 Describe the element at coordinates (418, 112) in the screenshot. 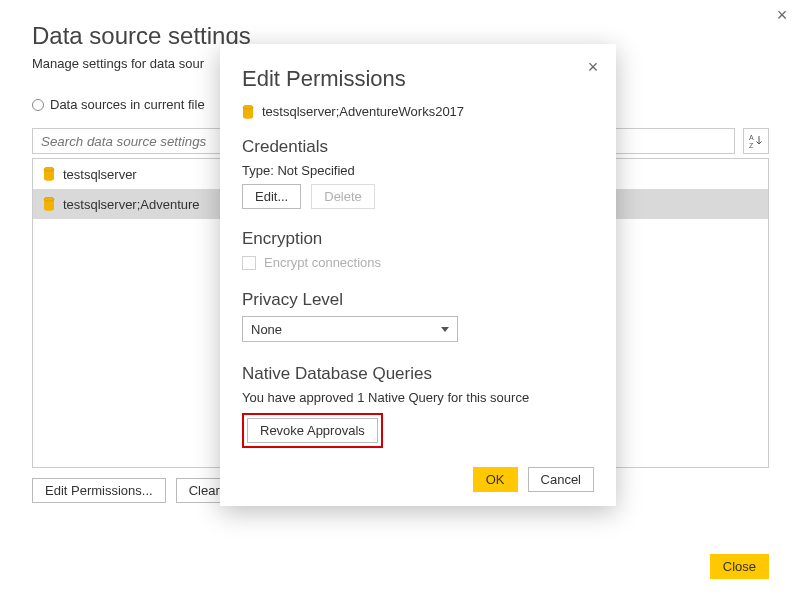

I see `dialog-data-source: testsqlserver;AdventureWorks2017` at that location.